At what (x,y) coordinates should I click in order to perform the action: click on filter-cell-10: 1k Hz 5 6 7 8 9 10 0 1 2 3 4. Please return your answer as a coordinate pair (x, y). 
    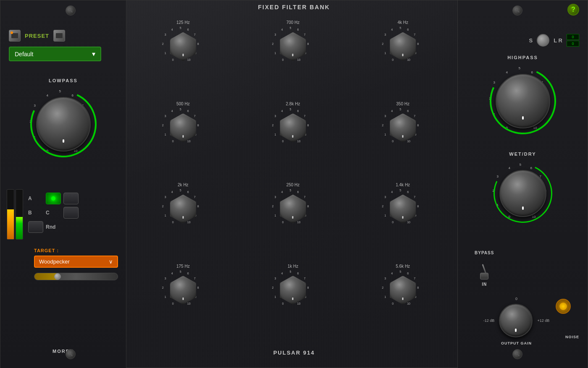
    Looking at the image, I should click on (293, 303).